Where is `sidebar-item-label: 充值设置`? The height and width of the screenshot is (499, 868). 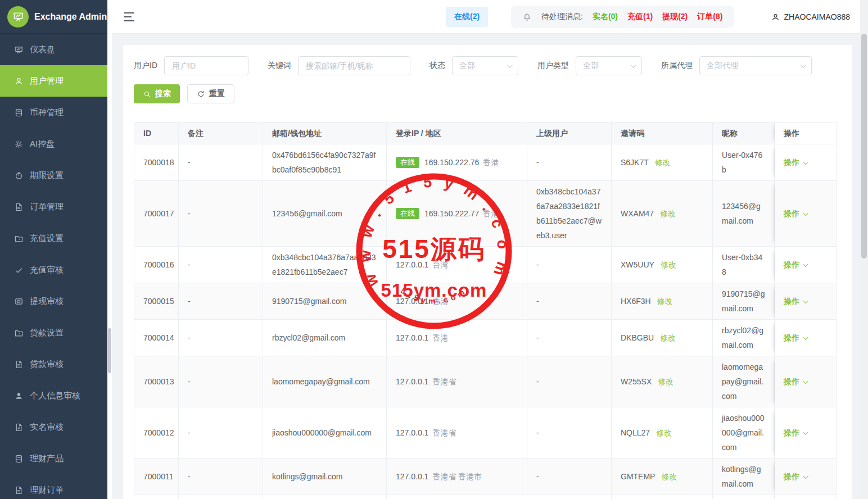
sidebar-item-label: 充值设置 is located at coordinates (47, 238).